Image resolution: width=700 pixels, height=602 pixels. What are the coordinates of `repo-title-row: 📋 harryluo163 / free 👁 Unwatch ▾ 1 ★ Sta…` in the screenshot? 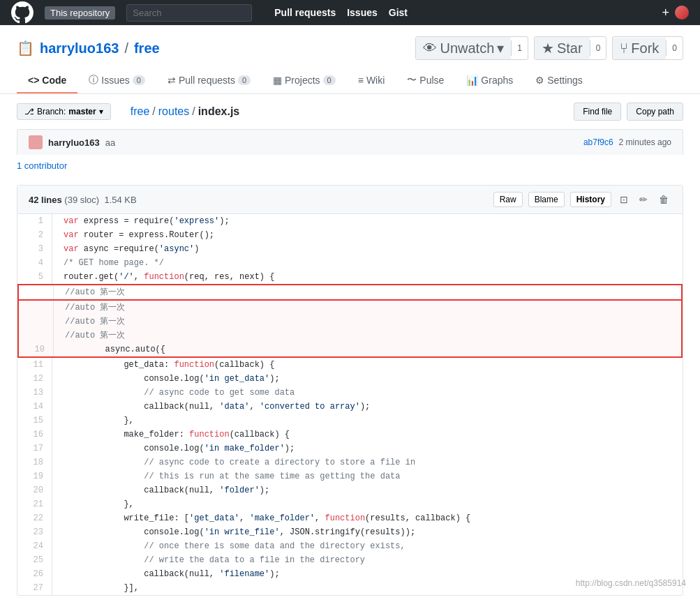 It's located at (350, 48).